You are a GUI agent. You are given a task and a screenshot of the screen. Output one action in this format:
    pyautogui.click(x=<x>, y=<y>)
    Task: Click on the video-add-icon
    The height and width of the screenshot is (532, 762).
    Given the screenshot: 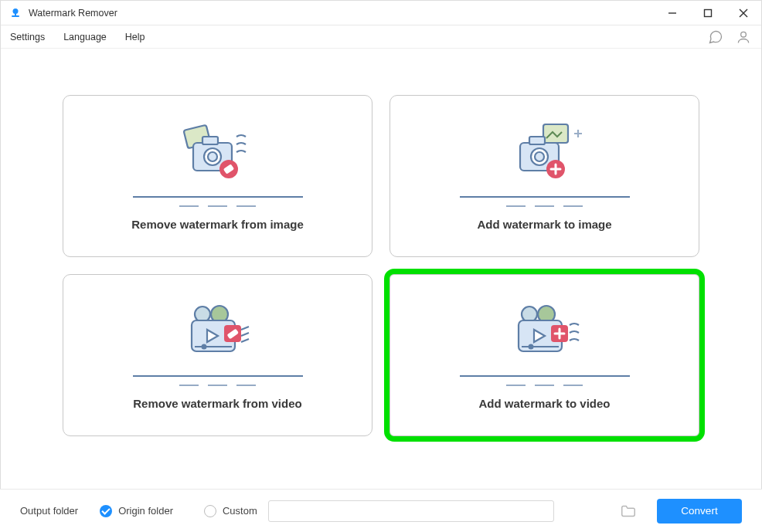 What is the action you would take?
    pyautogui.click(x=545, y=337)
    